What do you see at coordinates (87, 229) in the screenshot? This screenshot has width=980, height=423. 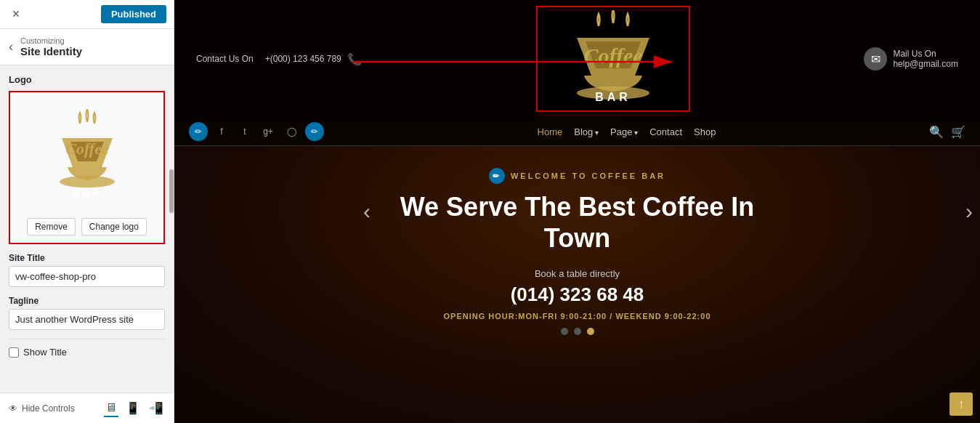 I see `panel-content: Logo` at bounding box center [87, 229].